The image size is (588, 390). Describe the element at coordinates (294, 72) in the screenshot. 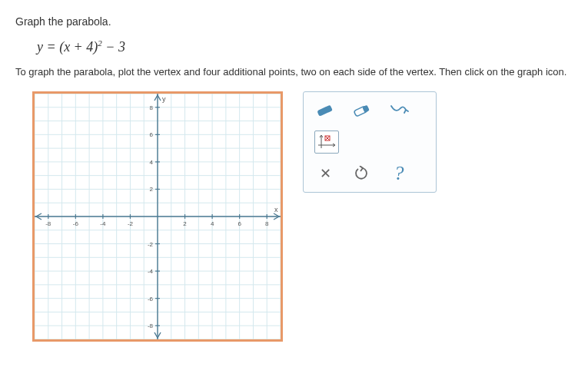

I see `instructions: To graph the parabola, plot the vertex a…` at that location.